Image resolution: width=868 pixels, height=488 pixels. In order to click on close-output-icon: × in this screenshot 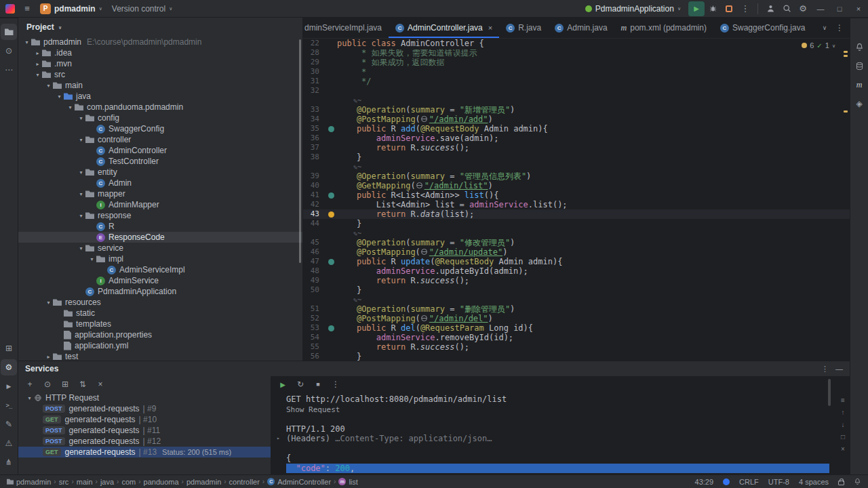, I will do `click(843, 449)`.